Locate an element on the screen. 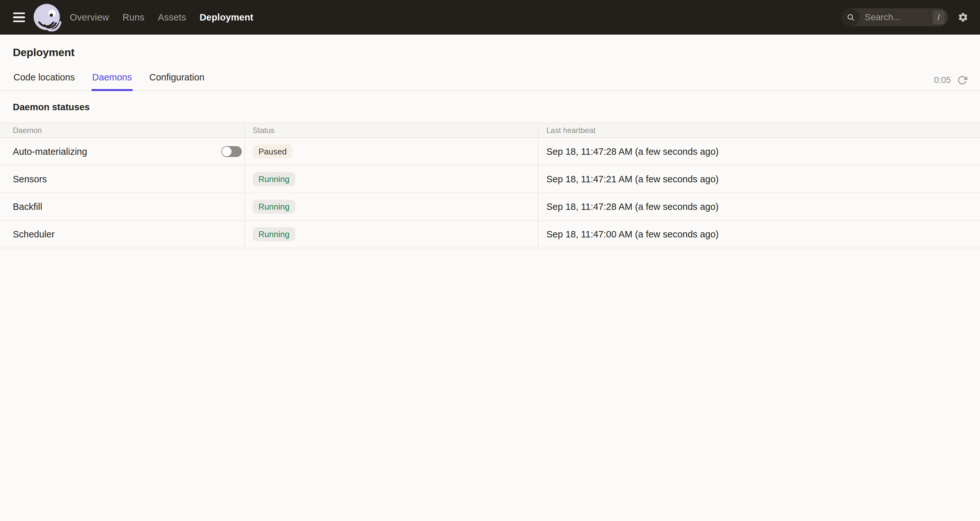  daemon-cell: Scheduler is located at coordinates (123, 234).